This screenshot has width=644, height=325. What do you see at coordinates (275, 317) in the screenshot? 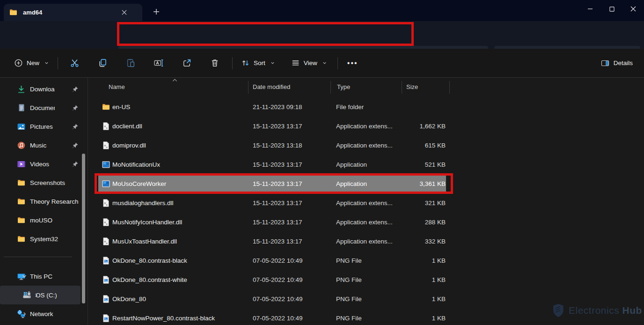
I see `file-row: RestartNowPower_80.contrast-black07-05-2…` at bounding box center [275, 317].